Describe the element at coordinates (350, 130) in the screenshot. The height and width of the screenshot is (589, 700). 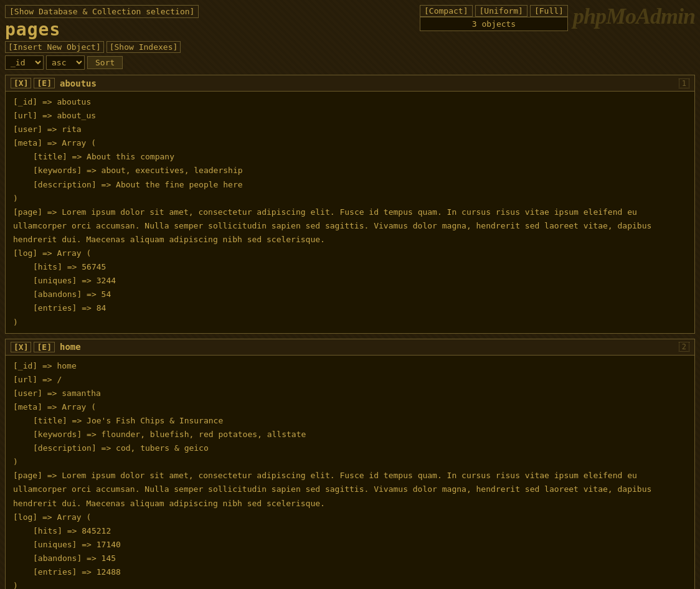
I see `field-user: [user] => rita` at that location.